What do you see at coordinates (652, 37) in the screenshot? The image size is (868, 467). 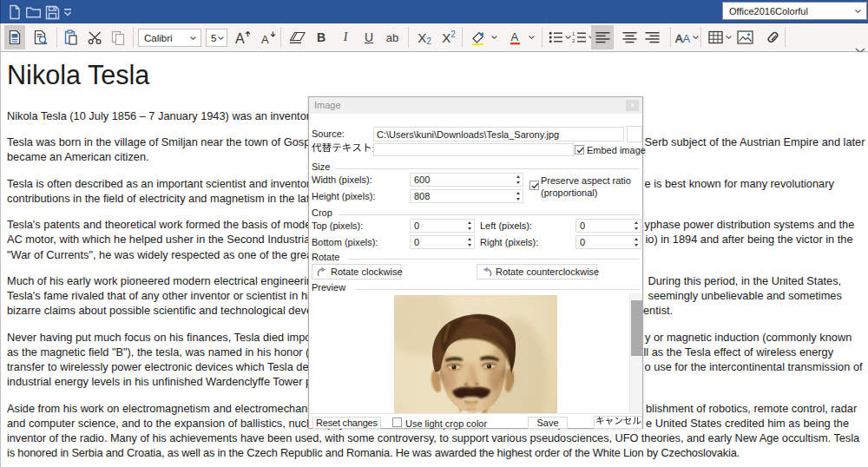 I see `align-right-button` at bounding box center [652, 37].